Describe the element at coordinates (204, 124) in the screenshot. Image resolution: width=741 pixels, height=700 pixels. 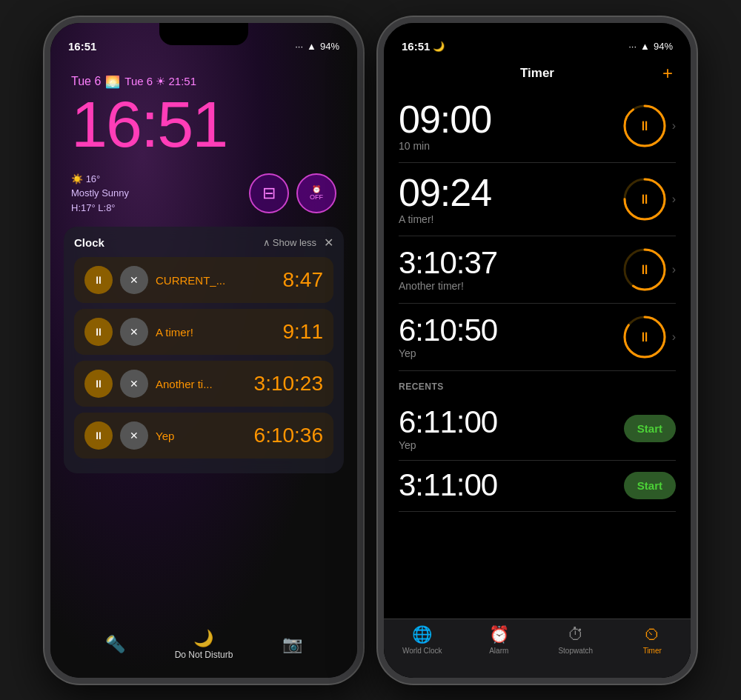
I see `lock-main-time: 16:51` at that location.